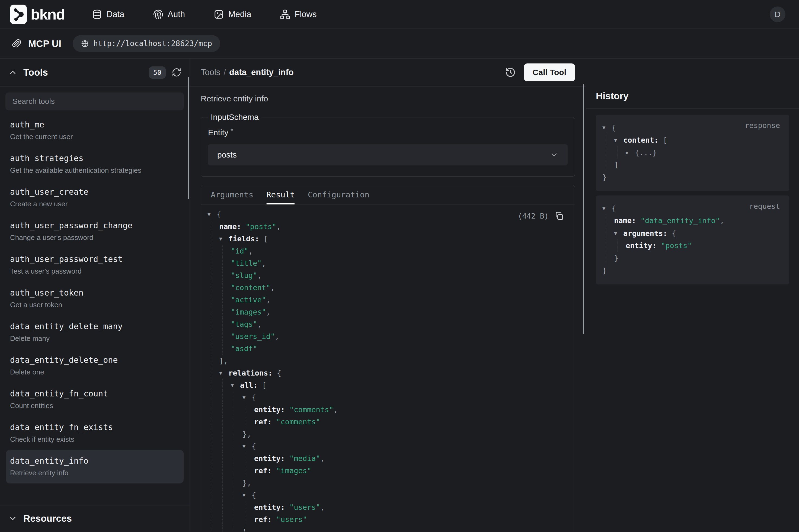  Describe the element at coordinates (95, 427) in the screenshot. I see `tool-name: data_entity_fn_exists` at that location.